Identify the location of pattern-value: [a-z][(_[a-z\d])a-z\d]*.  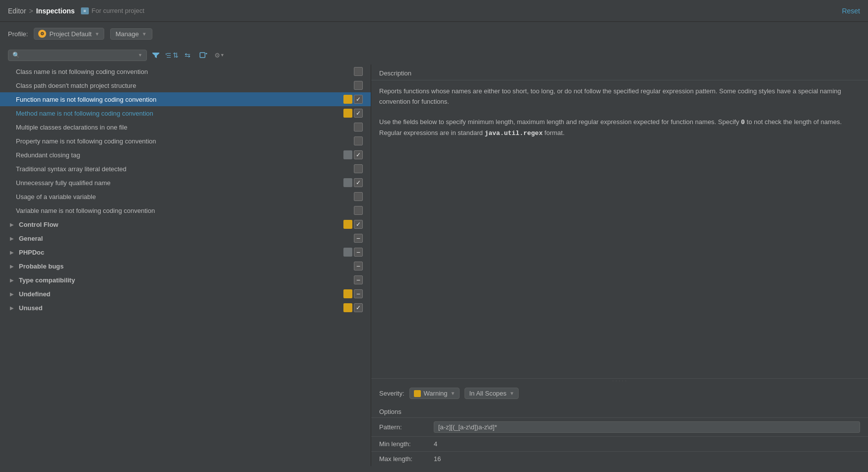
(647, 427).